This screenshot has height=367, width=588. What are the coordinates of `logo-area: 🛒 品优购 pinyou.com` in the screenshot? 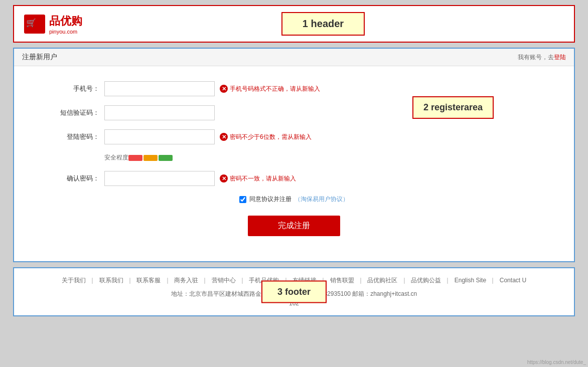 It's located at (53, 24).